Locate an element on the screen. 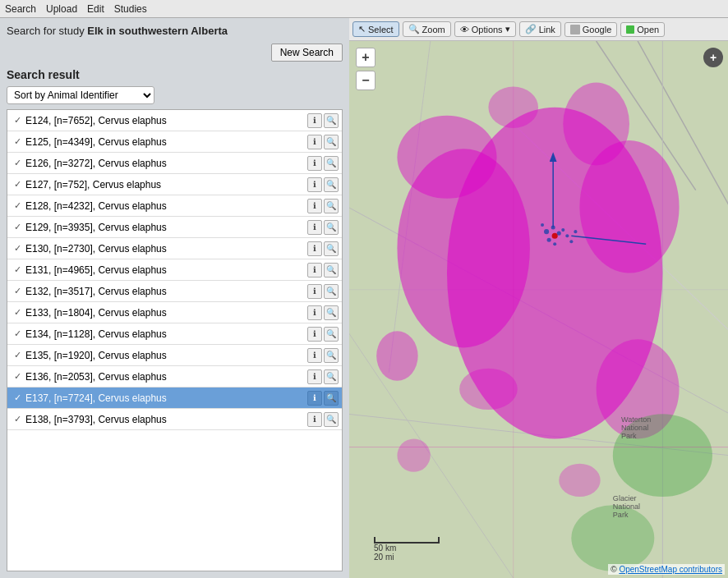 The image size is (728, 578). animal-name: E131, [n=4965], Cervus elaphus is located at coordinates (166, 270).